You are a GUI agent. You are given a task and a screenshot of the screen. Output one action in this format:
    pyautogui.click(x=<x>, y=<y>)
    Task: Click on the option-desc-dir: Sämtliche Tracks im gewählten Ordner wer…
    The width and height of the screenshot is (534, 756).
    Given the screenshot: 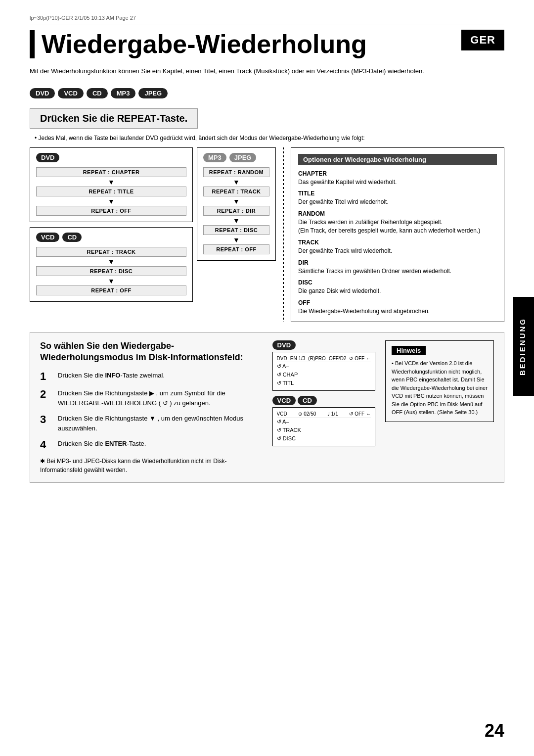 What is the action you would take?
    pyautogui.click(x=398, y=271)
    